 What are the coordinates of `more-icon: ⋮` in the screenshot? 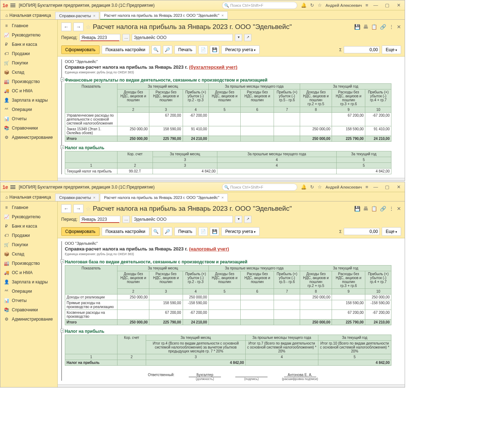 It's located at (391, 209).